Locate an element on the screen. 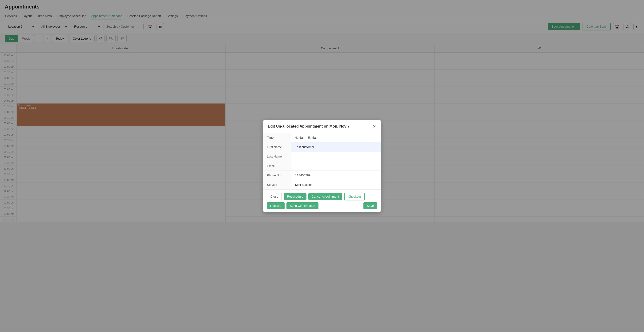 This screenshot has height=332, width=644. modal-close-button: ✕ is located at coordinates (374, 126).